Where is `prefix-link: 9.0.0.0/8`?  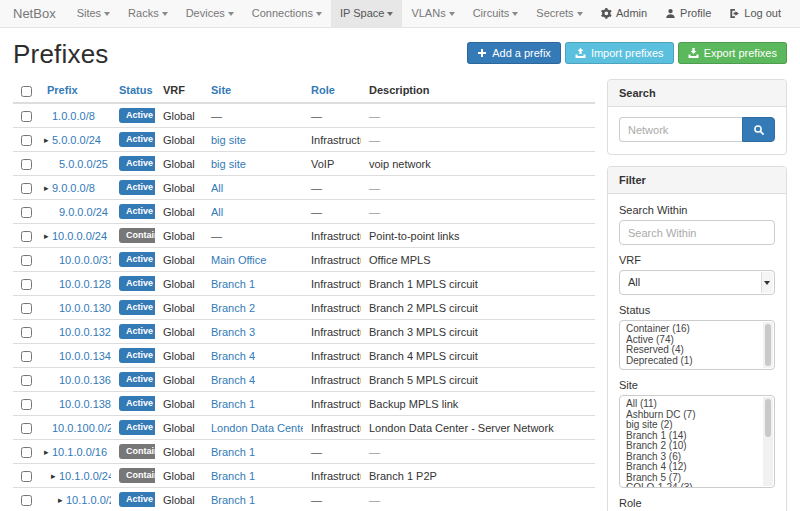
prefix-link: 9.0.0.0/8 is located at coordinates (74, 188).